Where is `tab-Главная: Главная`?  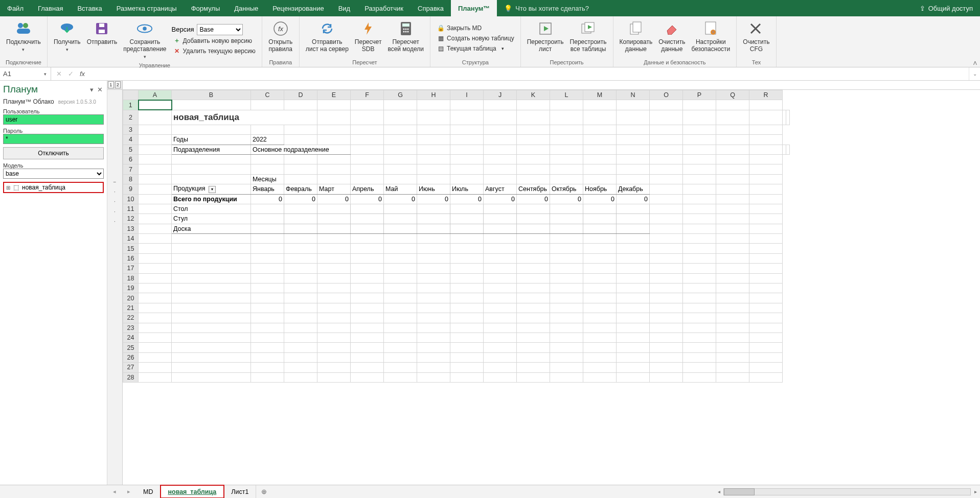
tab-Главная: Главная is located at coordinates (50, 8).